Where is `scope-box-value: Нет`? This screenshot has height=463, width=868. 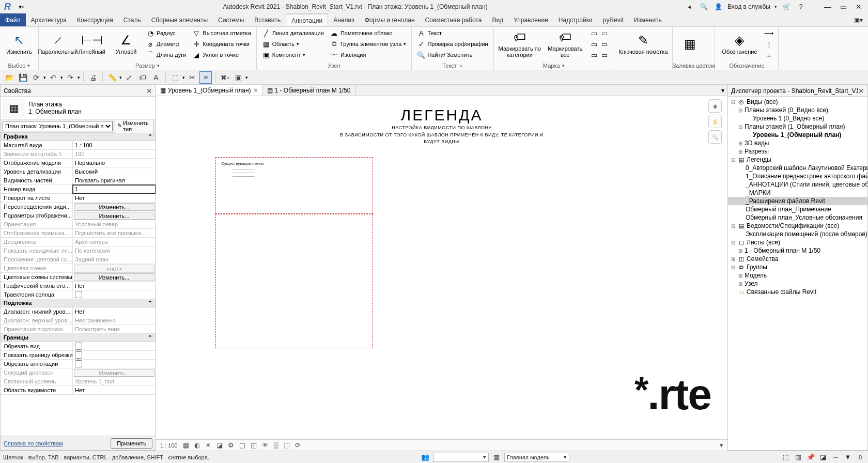 scope-box-value: Нет is located at coordinates (114, 390).